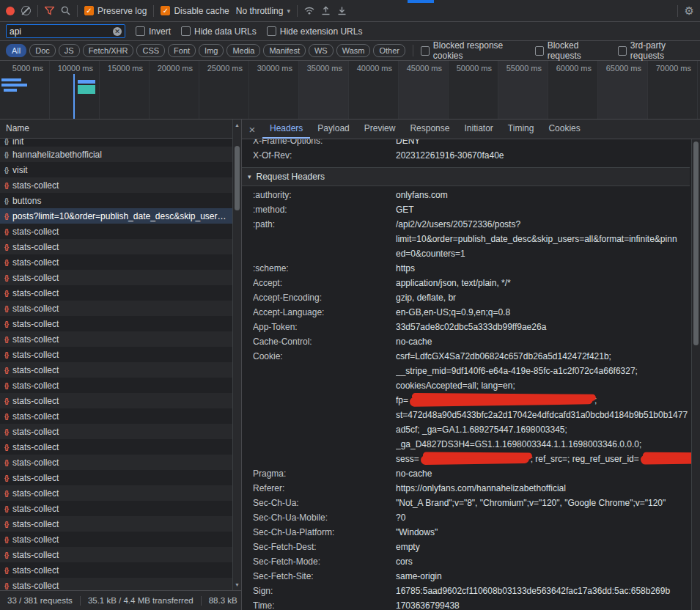  I want to click on import-har-icon, so click(325, 10).